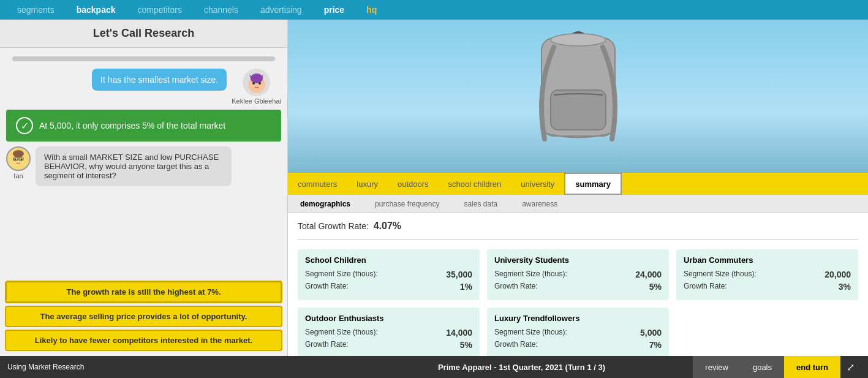 The width and height of the screenshot is (868, 378). What do you see at coordinates (143, 292) in the screenshot?
I see `suggestion-btn-0: The growth rate is still the highest at …` at bounding box center [143, 292].